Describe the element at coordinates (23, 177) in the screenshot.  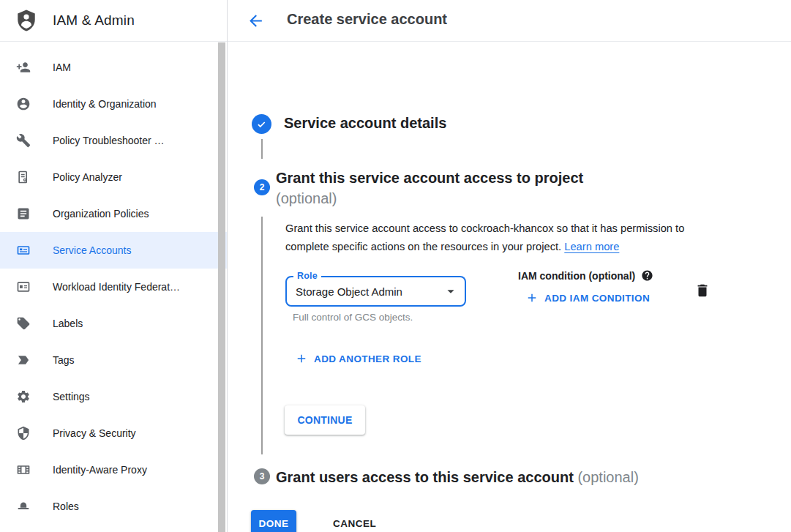
I see `policy-analyzer-icon` at that location.